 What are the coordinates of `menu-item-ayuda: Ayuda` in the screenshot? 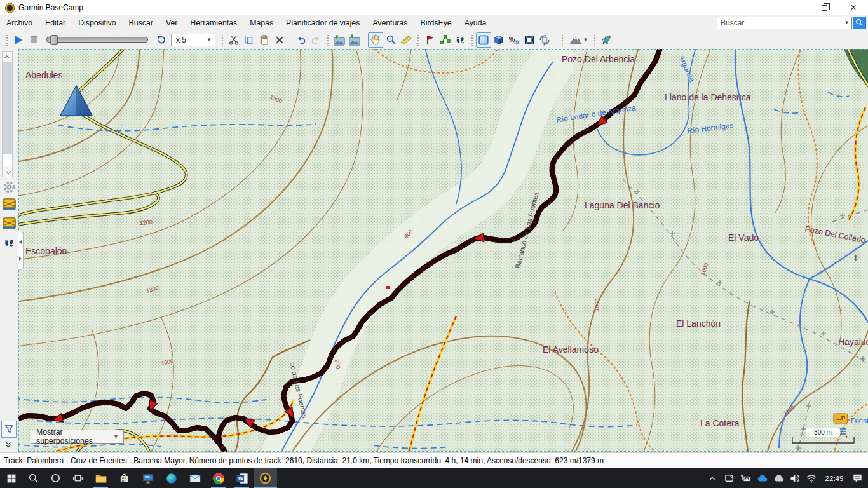 It's located at (475, 23).